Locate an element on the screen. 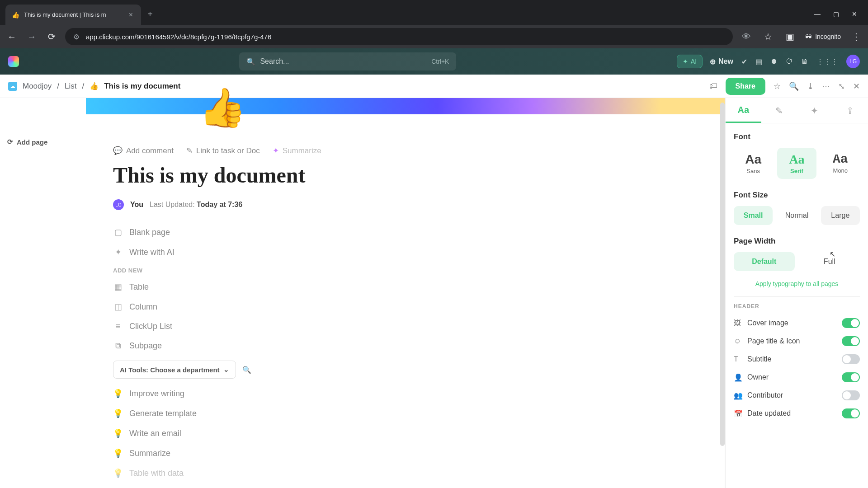 Image resolution: width=868 pixels, height=488 pixels. scrollbar-thumb is located at coordinates (722, 274).